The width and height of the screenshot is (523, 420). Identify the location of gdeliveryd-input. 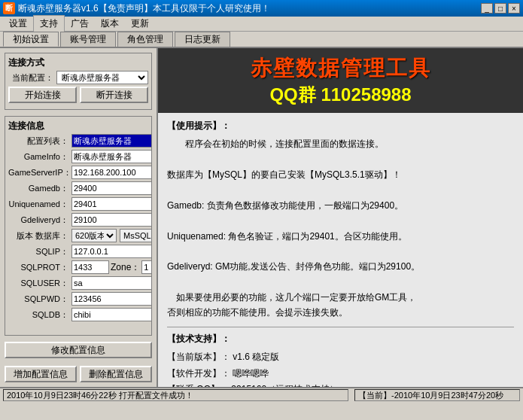
(111, 220).